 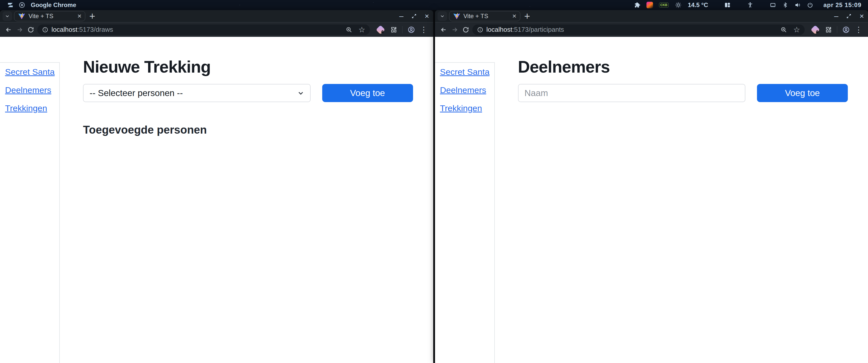 What do you see at coordinates (301, 93) in the screenshot?
I see `chevron-down-icon` at bounding box center [301, 93].